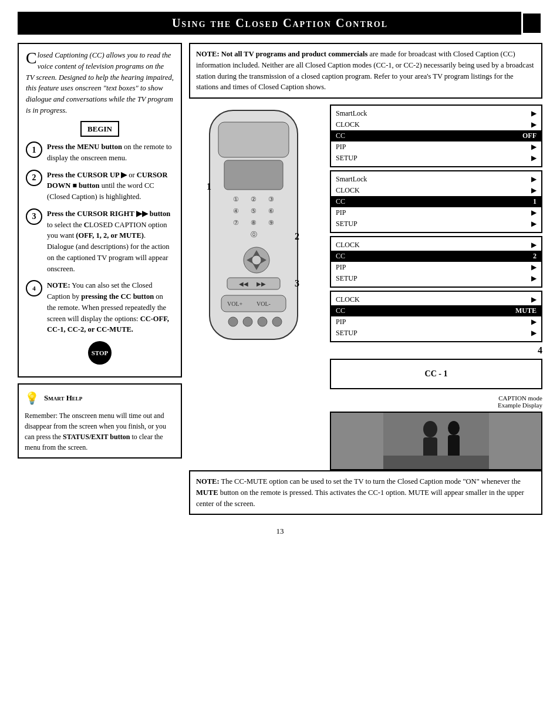 This screenshot has width=560, height=728. What do you see at coordinates (271, 223) in the screenshot?
I see `svg-text: ⑨` at bounding box center [271, 223].